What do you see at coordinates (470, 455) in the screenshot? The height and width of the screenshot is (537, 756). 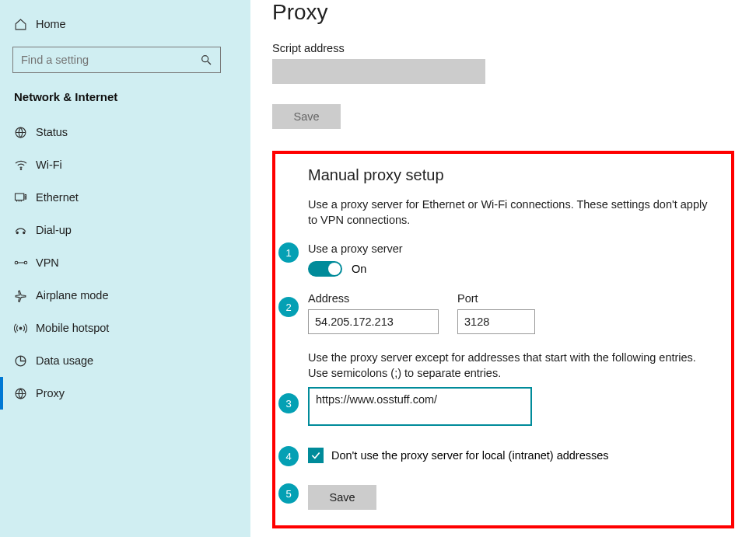 I see `local-intranet-label: Don't use the proxy server for local (in…` at bounding box center [470, 455].